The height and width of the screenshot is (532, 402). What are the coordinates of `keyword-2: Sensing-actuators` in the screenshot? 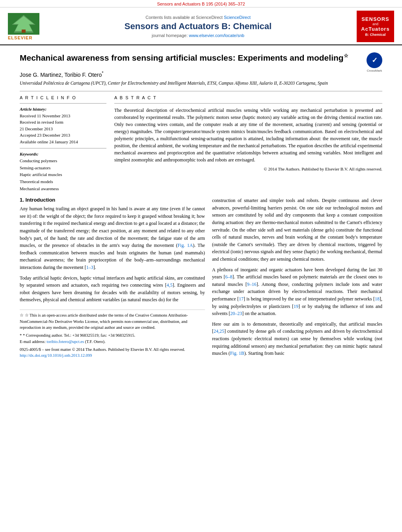 It's located at (63, 168).